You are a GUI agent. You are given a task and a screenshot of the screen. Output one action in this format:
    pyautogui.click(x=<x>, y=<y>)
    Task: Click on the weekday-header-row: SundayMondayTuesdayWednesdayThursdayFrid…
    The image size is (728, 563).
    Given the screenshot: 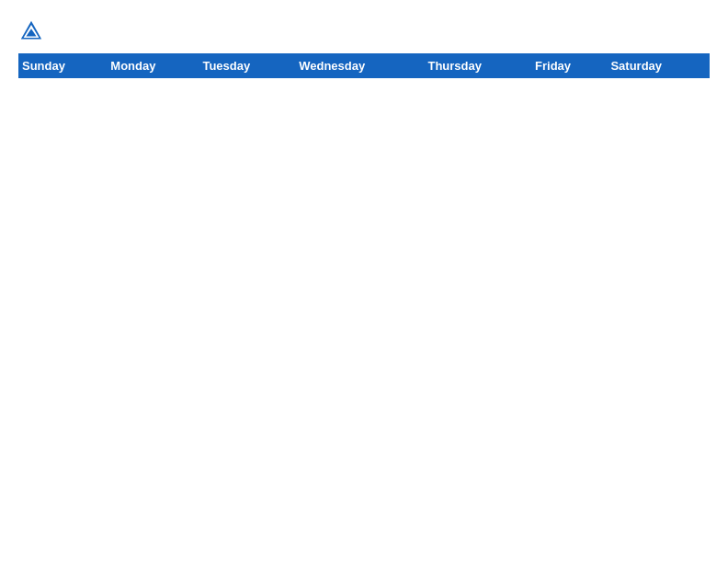 What is the action you would take?
    pyautogui.click(x=364, y=66)
    